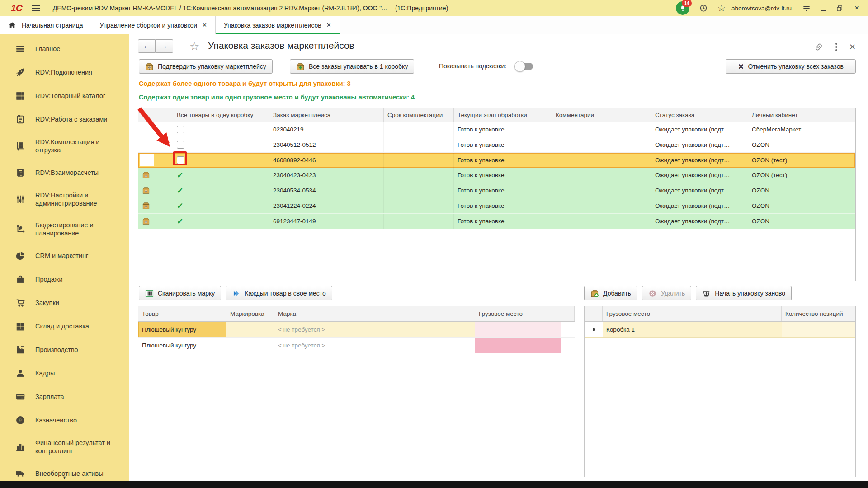 The image size is (868, 488). I want to click on sidebar-item-crm: CRM и маркетинг, so click(64, 256).